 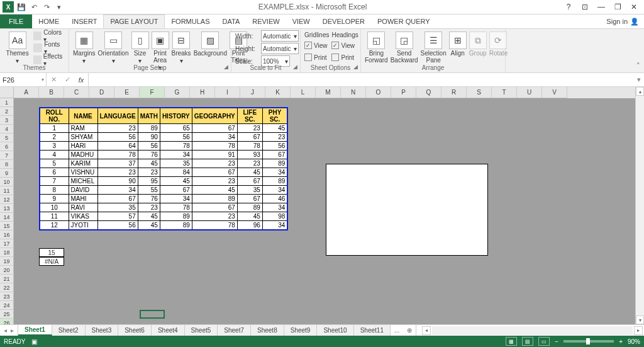 I want to click on sheet-tab-sheet11: Sheet11, so click(x=372, y=330).